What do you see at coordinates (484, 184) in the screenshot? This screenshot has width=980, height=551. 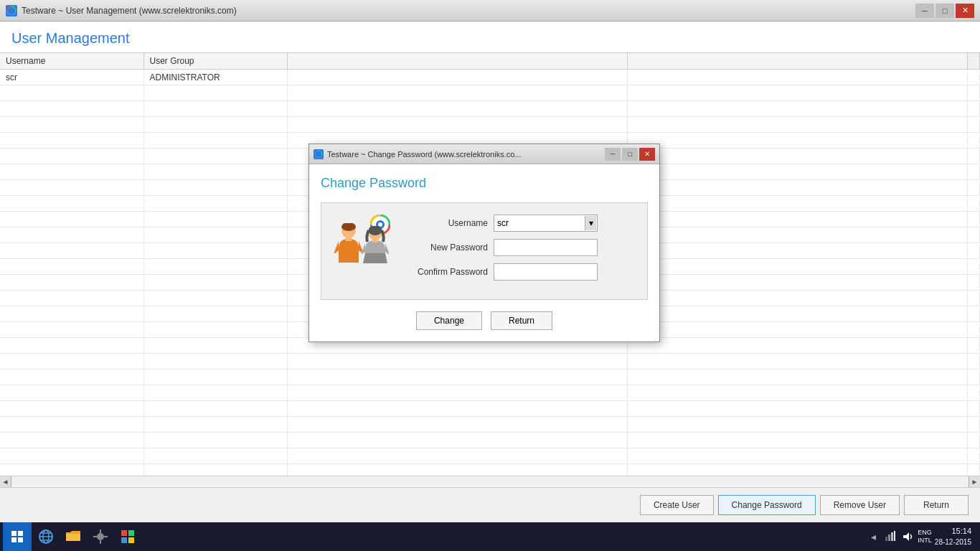 I see `modal-heading: Change Password` at bounding box center [484, 184].